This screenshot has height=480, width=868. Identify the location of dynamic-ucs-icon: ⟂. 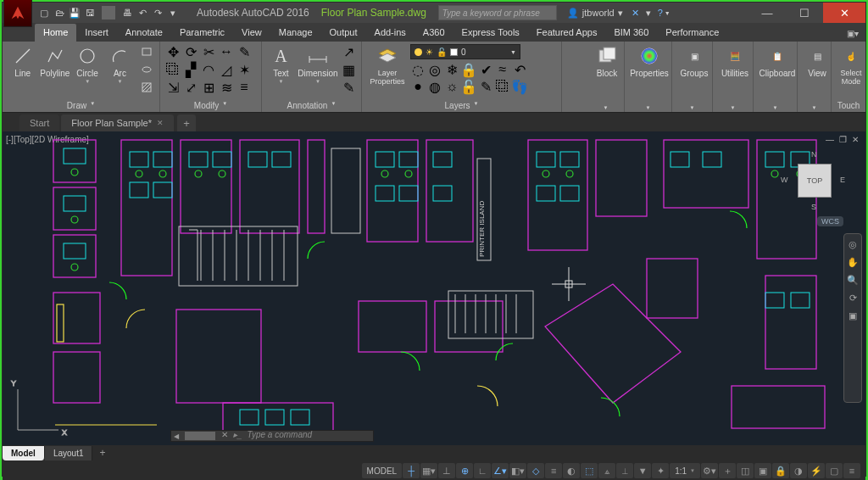
(625, 471).